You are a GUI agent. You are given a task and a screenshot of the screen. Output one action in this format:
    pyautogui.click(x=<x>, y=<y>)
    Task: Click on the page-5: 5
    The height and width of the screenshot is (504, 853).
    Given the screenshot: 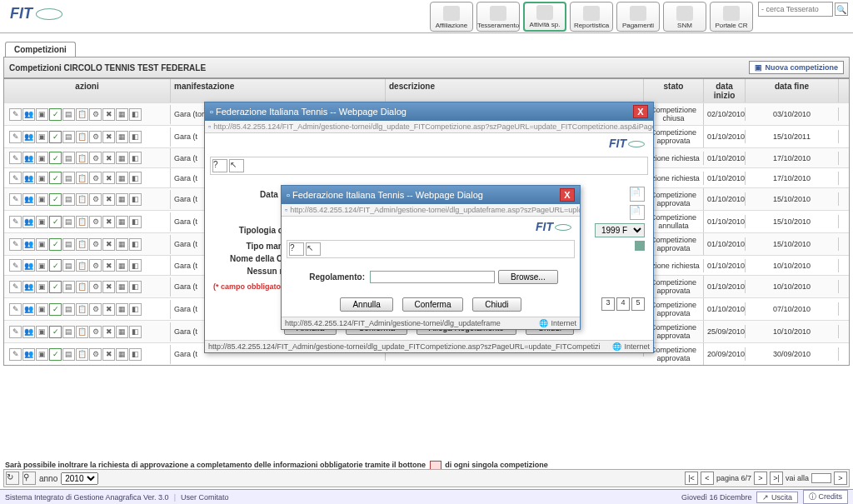 What is the action you would take?
    pyautogui.click(x=638, y=304)
    